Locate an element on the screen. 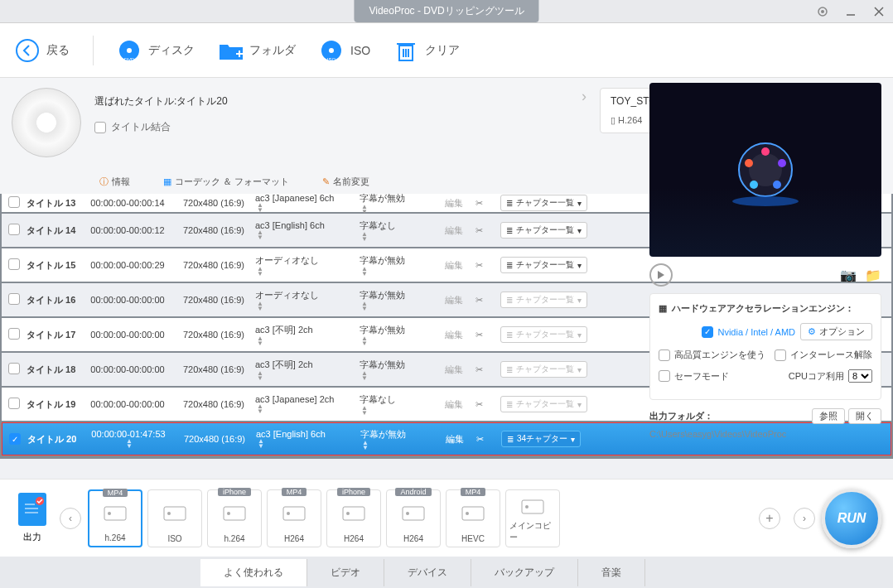 The image size is (893, 588). title-name: タイトル 17 is located at coordinates (52, 335).